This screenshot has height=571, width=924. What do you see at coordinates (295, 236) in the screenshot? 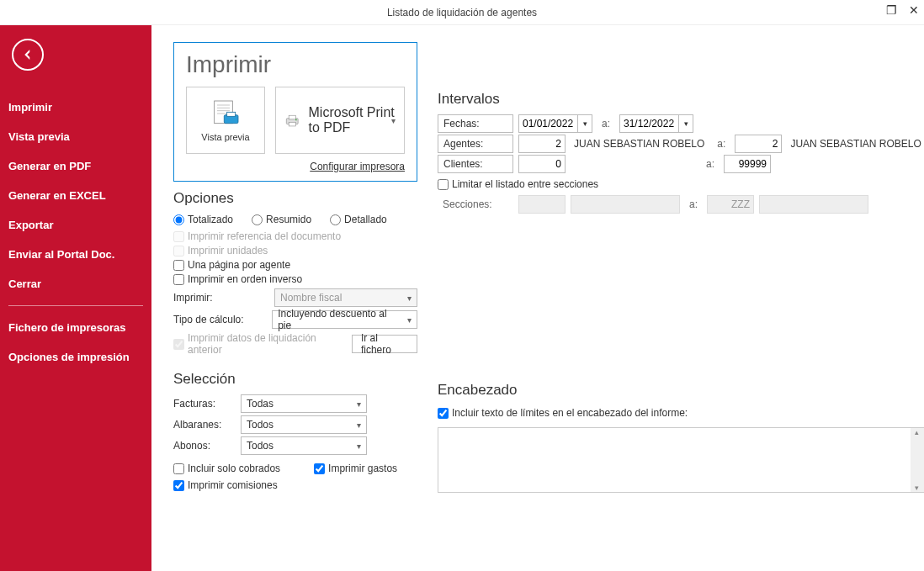
I see `chk-ref-doc: Imprimir referencia del documento` at bounding box center [295, 236].